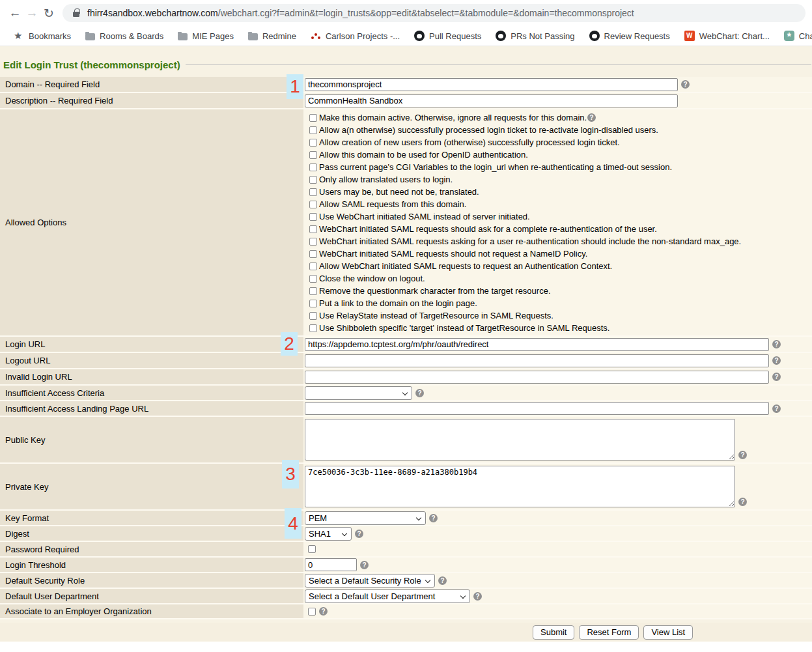 This screenshot has height=652, width=812. What do you see at coordinates (535, 36) in the screenshot?
I see `bookmark-item: PRs Not Passing` at bounding box center [535, 36].